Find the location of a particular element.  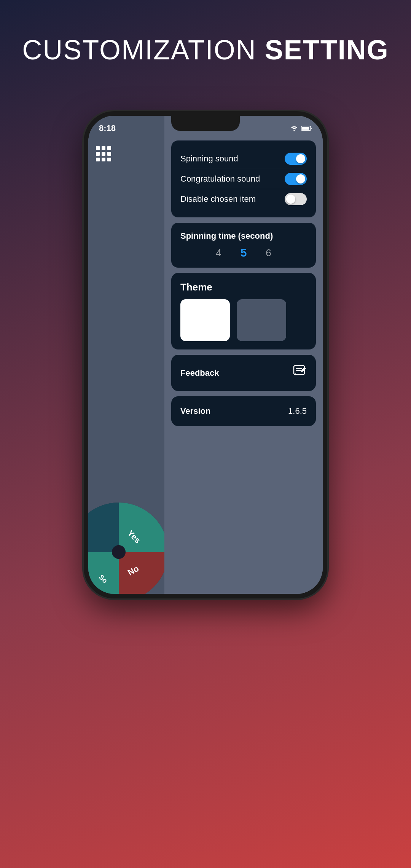

version-card: Version 1.6.5 is located at coordinates (244, 411).